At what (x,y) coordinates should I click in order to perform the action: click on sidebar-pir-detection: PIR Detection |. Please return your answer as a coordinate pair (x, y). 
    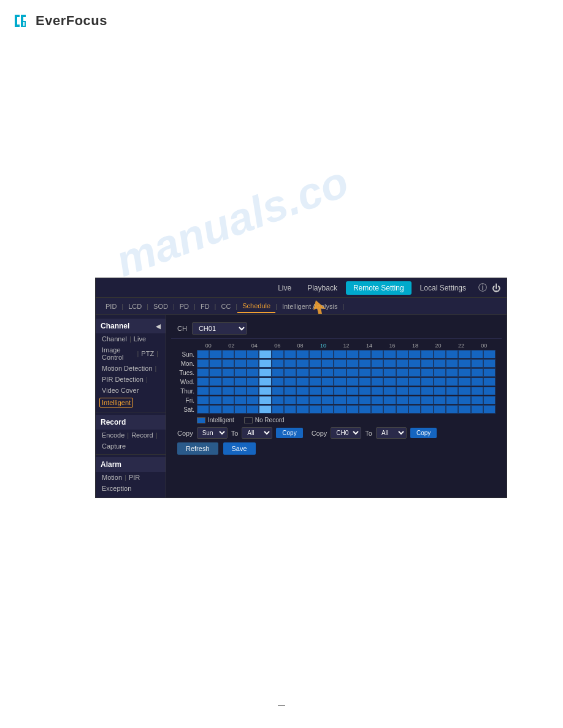
    Looking at the image, I should click on (131, 379).